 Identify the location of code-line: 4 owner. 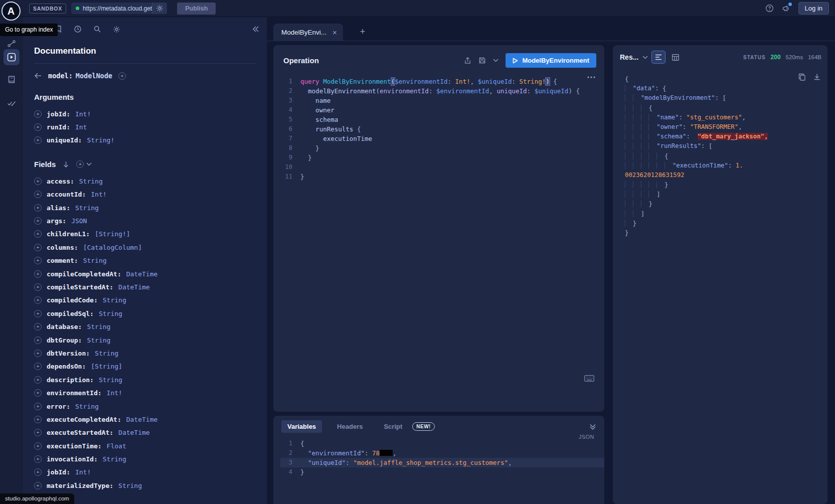
(442, 110).